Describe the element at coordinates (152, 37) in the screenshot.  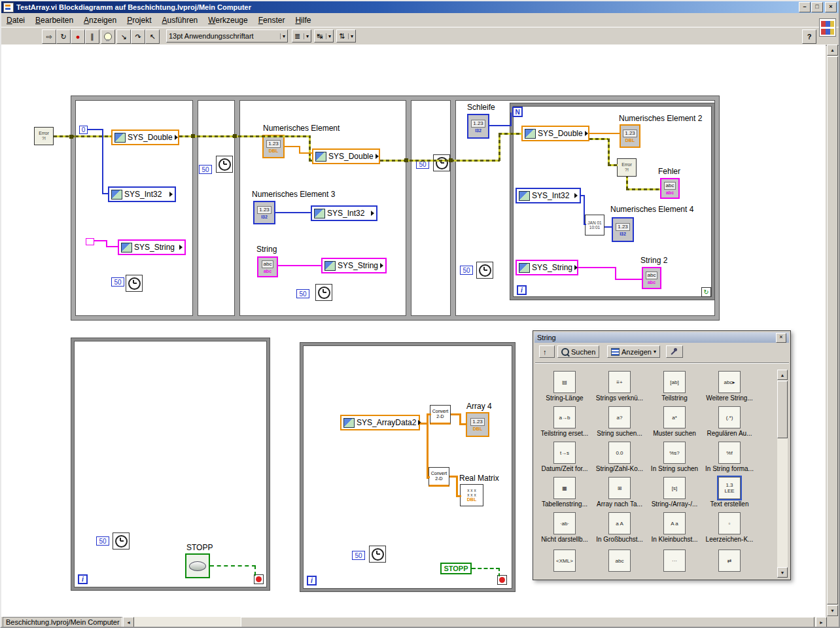
I see `step-out-button: ↖` at that location.